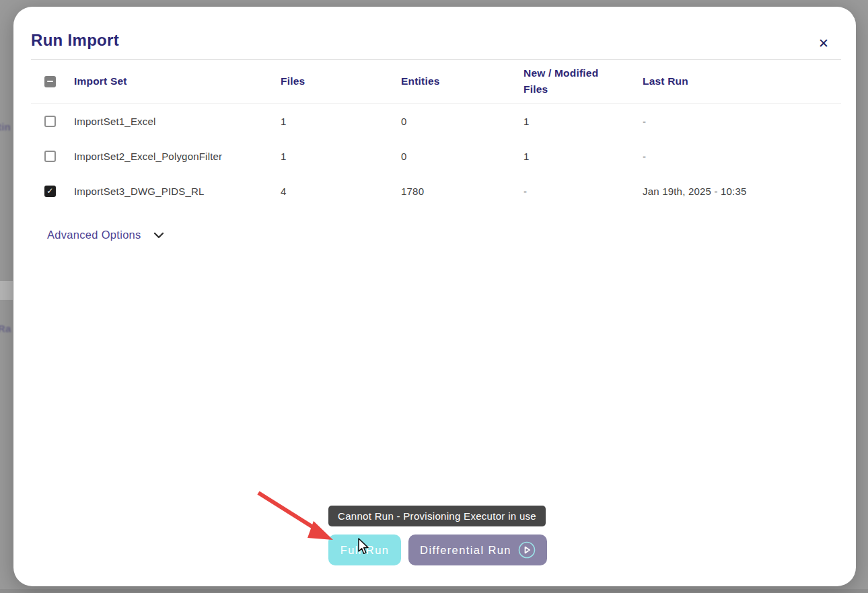  Describe the element at coordinates (742, 81) in the screenshot. I see `column-header-last-run: Last Run` at that location.